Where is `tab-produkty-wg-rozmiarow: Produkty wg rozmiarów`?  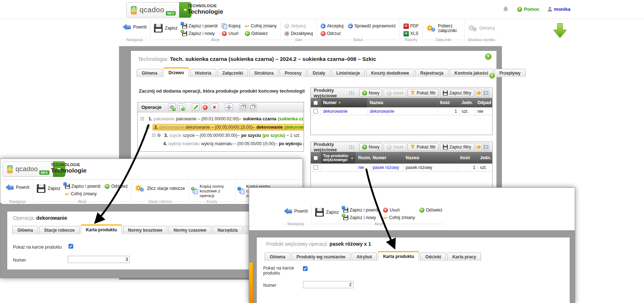
tab-produkty-wg-rozmiarow: Produkty wg rozmiarów is located at coordinates (321, 257).